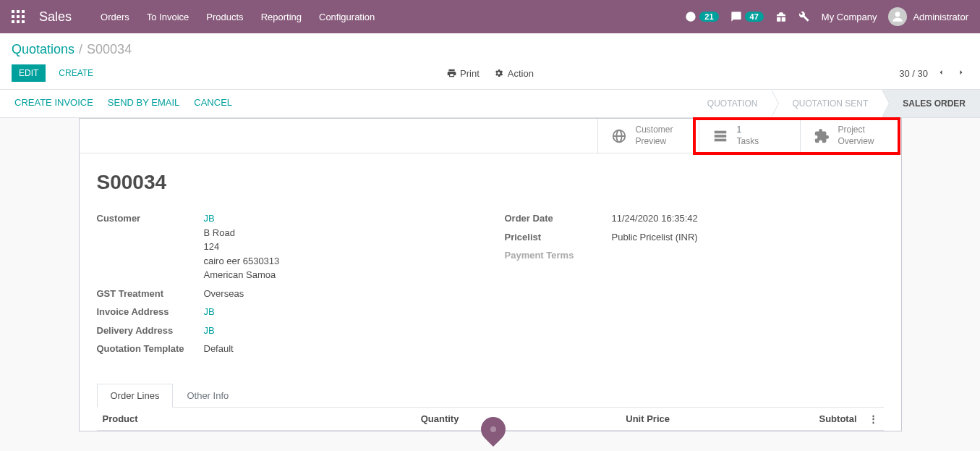 This screenshot has width=980, height=451. What do you see at coordinates (851, 136) in the screenshot?
I see `project-overview-button: Project Overview` at bounding box center [851, 136].